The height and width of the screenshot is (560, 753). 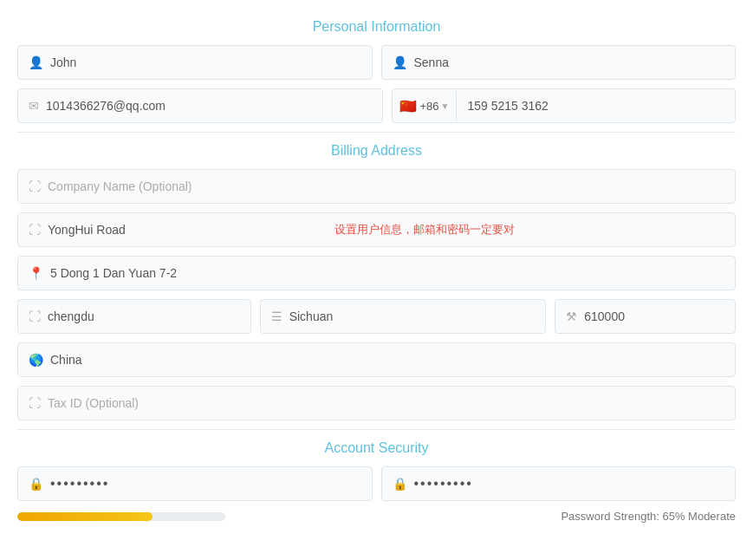 What do you see at coordinates (559, 484) in the screenshot?
I see `confirm-password-field: 🔒 •••••••••` at bounding box center [559, 484].